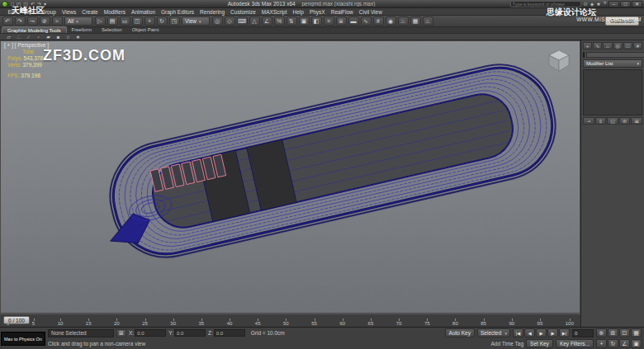 The image size is (644, 349). What do you see at coordinates (460, 333) in the screenshot?
I see `auto-key-button: Auto Key` at bounding box center [460, 333].